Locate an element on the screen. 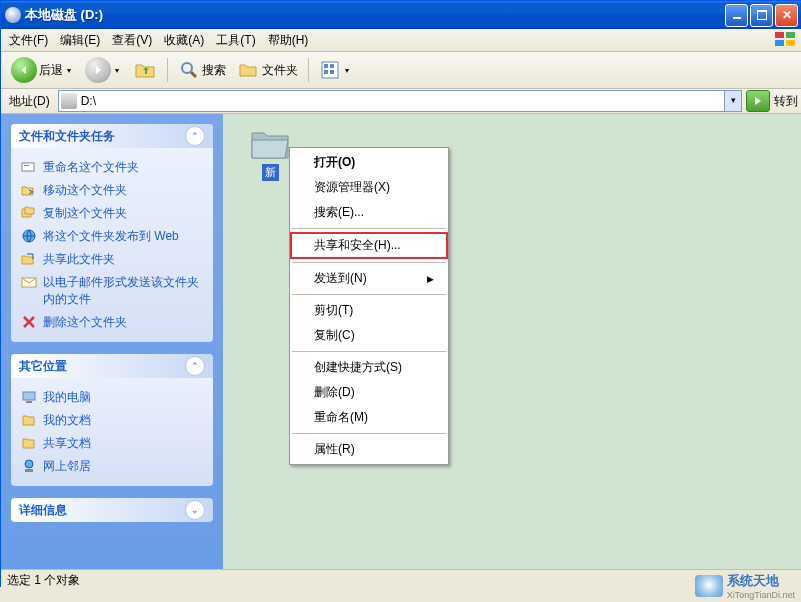  delete-icon is located at coordinates (29, 322).